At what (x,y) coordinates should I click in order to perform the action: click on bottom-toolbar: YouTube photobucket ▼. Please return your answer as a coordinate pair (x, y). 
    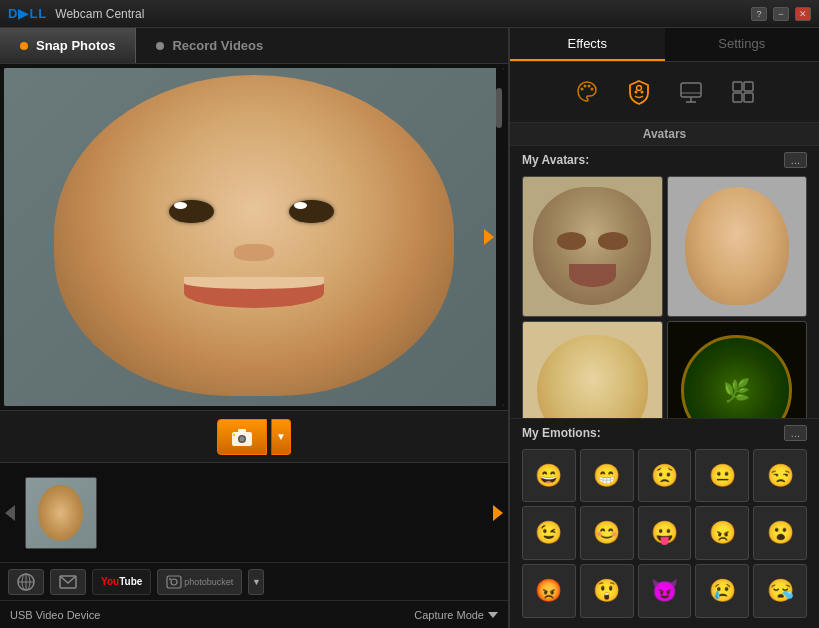
    Looking at the image, I should click on (254, 581).